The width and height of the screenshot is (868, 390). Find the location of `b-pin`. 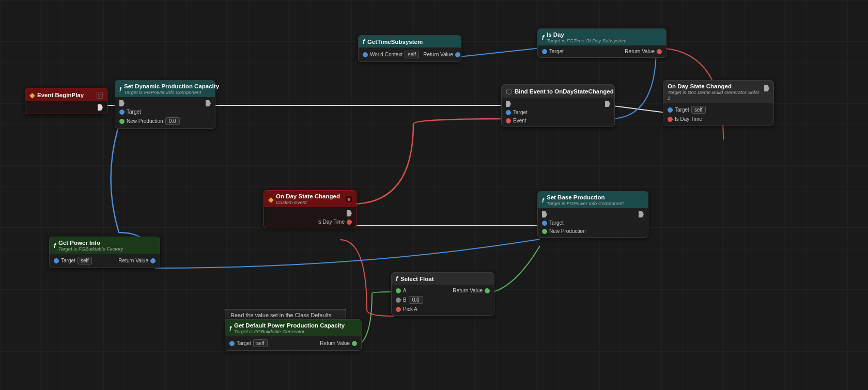

b-pin is located at coordinates (398, 300).